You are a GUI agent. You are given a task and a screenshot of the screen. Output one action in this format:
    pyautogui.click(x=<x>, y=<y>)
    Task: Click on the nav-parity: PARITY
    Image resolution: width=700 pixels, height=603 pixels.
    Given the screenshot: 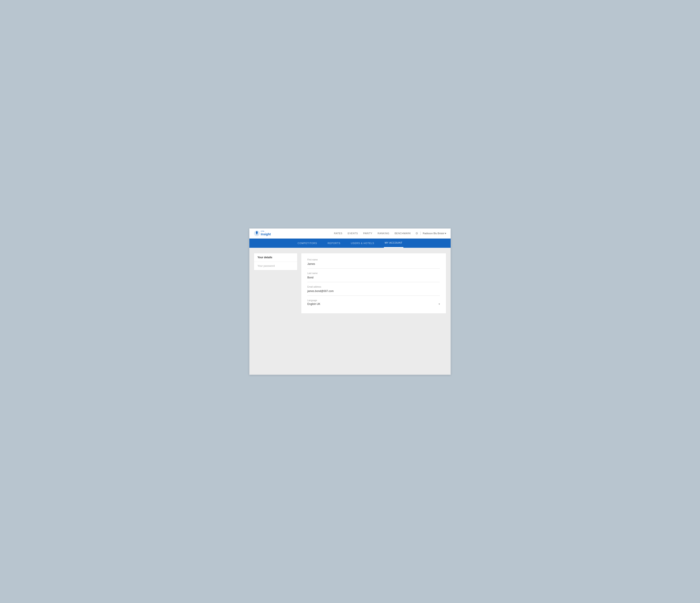 What is the action you would take?
    pyautogui.click(x=368, y=233)
    